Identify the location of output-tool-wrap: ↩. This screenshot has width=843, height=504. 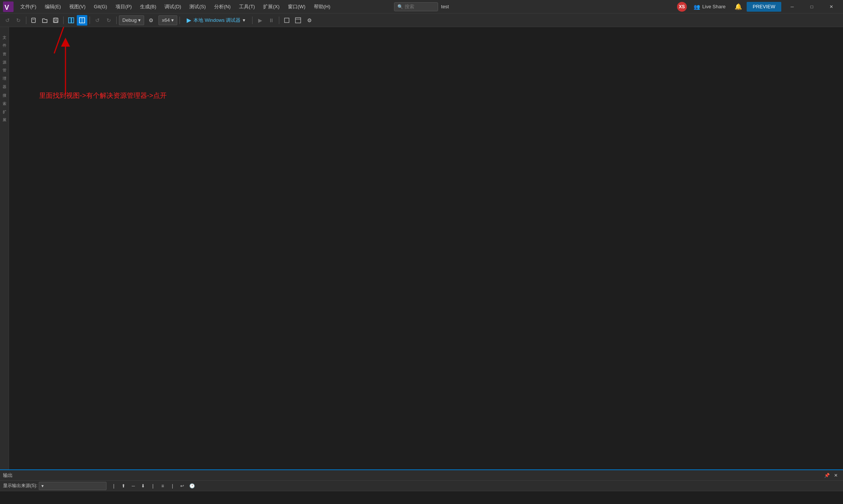
(182, 486).